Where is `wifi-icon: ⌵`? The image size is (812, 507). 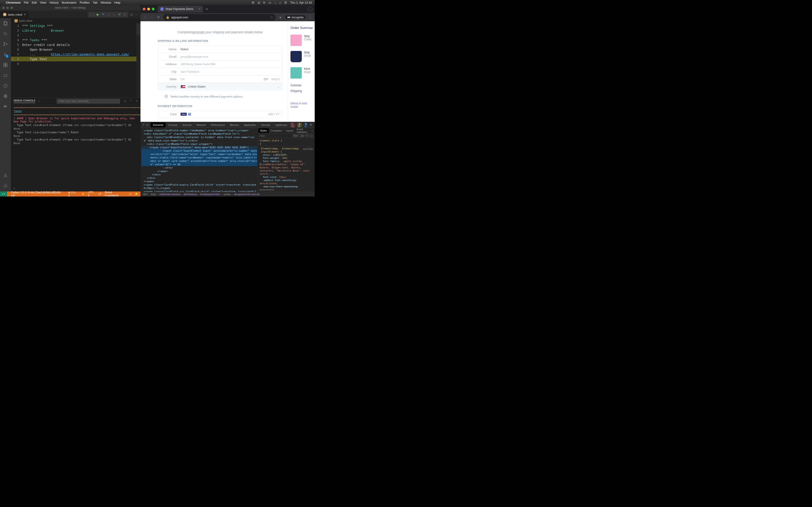
wifi-icon: ⌵ is located at coordinates (275, 3).